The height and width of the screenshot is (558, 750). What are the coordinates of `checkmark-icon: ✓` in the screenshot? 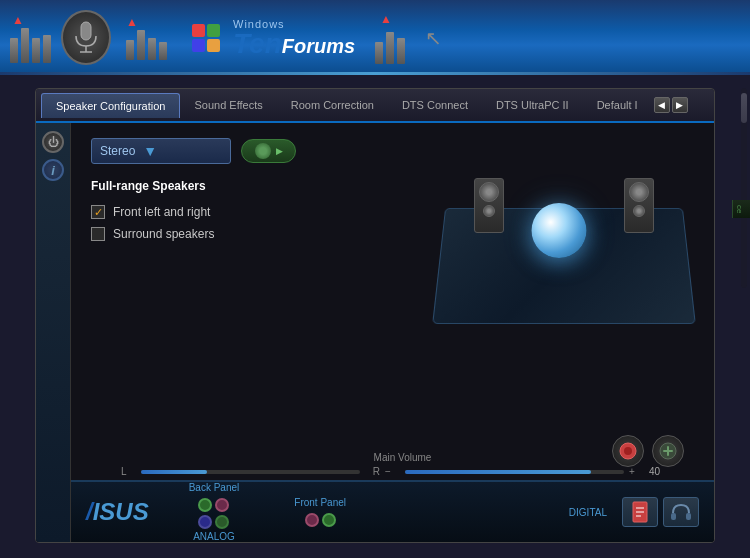 It's located at (98, 212).